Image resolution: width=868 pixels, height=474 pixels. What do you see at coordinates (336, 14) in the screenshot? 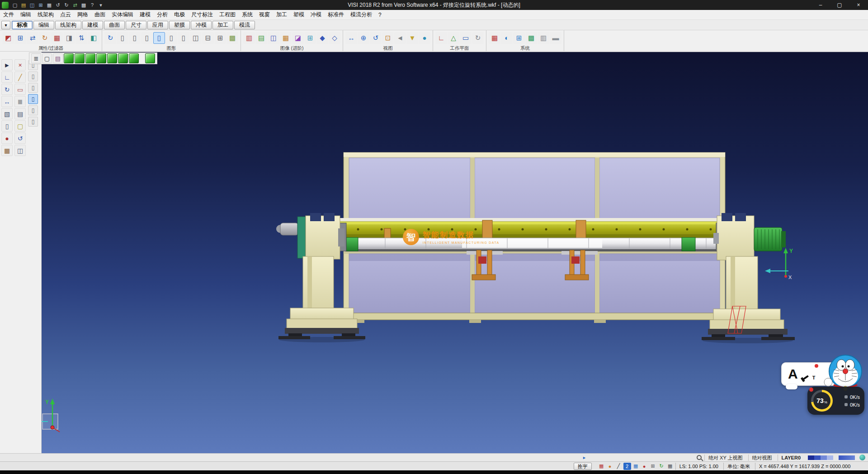
I see `menu-standard-parts: 标准件` at bounding box center [336, 14].